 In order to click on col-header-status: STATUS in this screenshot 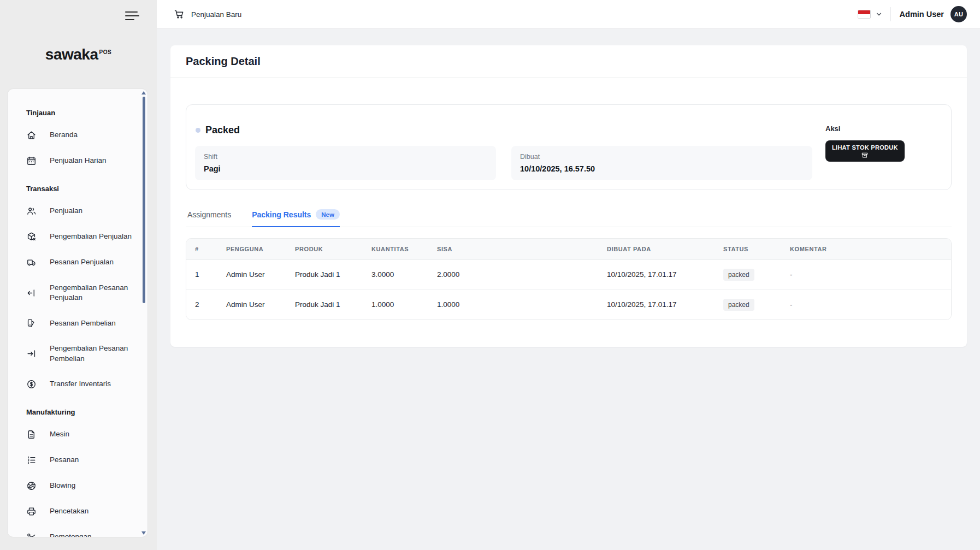, I will do `click(748, 249)`.